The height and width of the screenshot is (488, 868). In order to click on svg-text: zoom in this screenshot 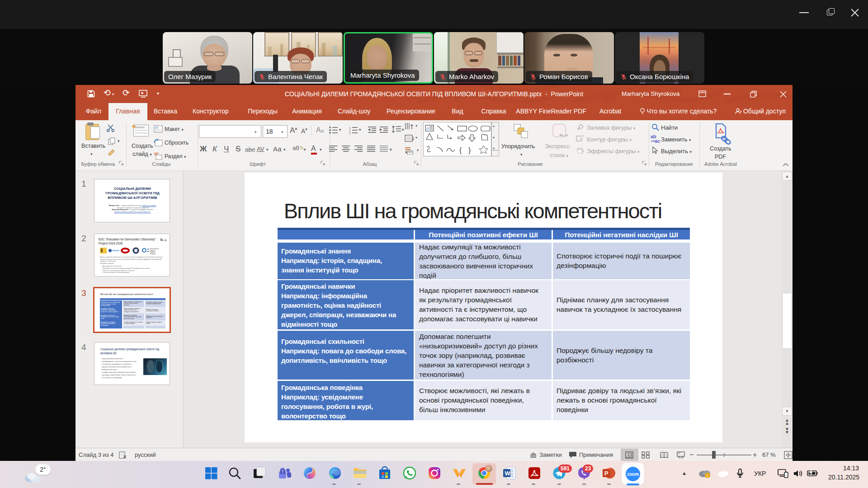, I will do `click(633, 474)`.